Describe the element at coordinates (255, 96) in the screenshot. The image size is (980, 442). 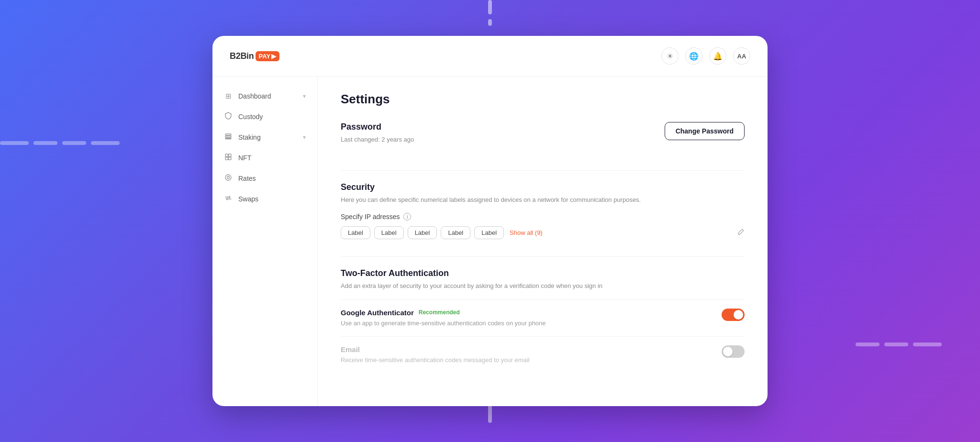
I see `sidebar-dashboard-label: Dashboard` at that location.